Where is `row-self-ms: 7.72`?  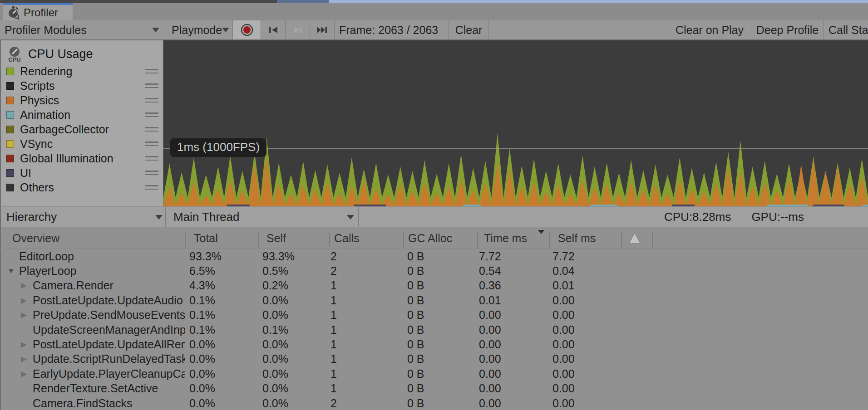 row-self-ms: 7.72 is located at coordinates (564, 256).